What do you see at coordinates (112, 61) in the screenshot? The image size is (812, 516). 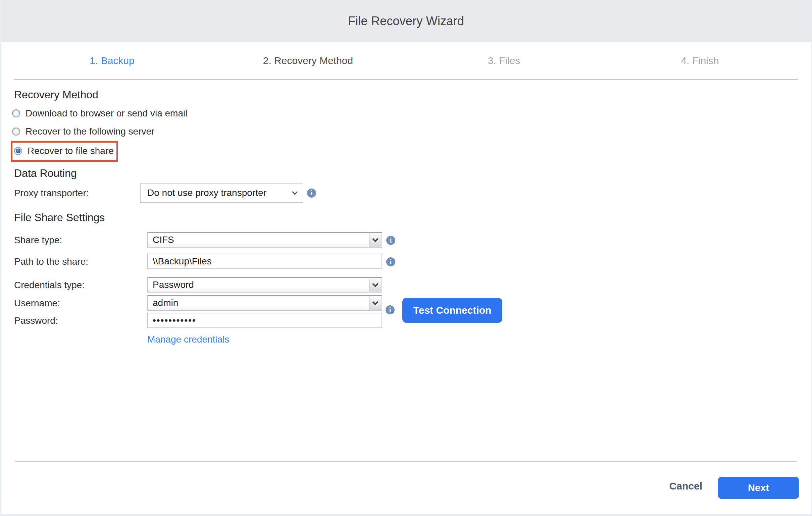 I see `tab-step-backup: 1. Backup` at bounding box center [112, 61].